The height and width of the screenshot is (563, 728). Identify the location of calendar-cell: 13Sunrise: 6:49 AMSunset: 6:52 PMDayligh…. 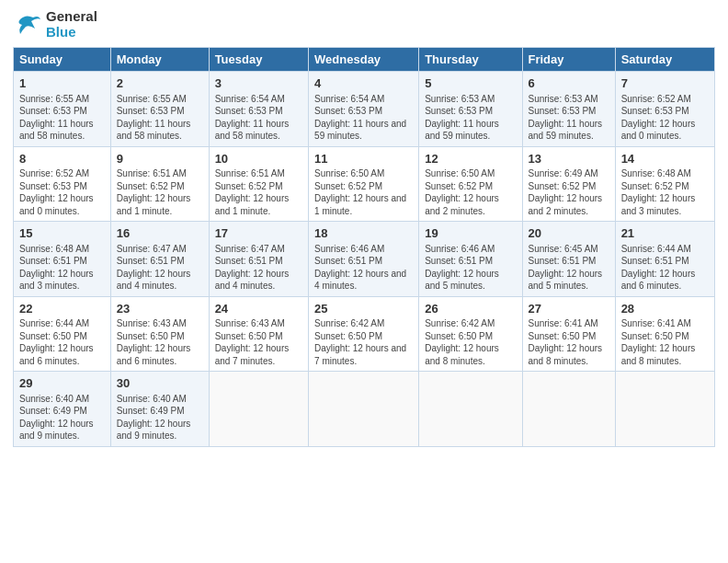
(568, 184).